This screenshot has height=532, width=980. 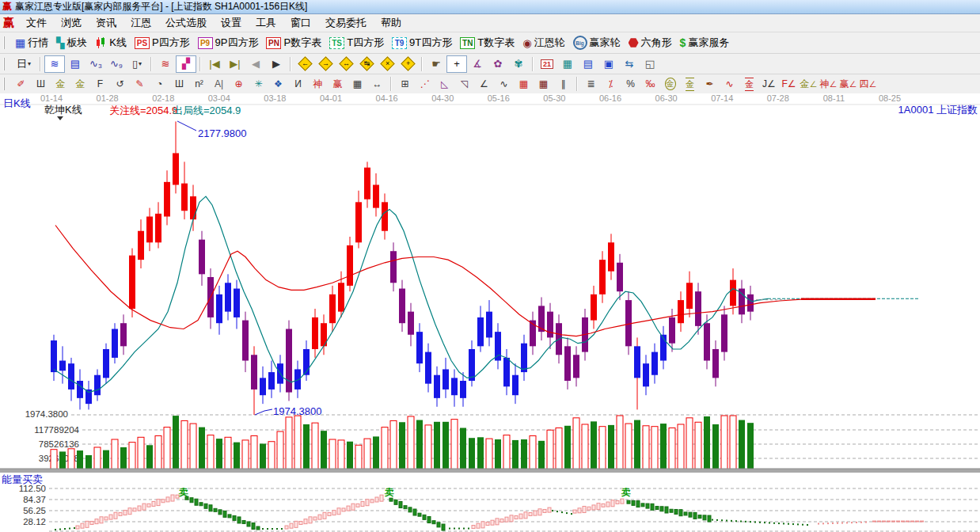 I want to click on v-wave-button: ∿, so click(x=503, y=84).